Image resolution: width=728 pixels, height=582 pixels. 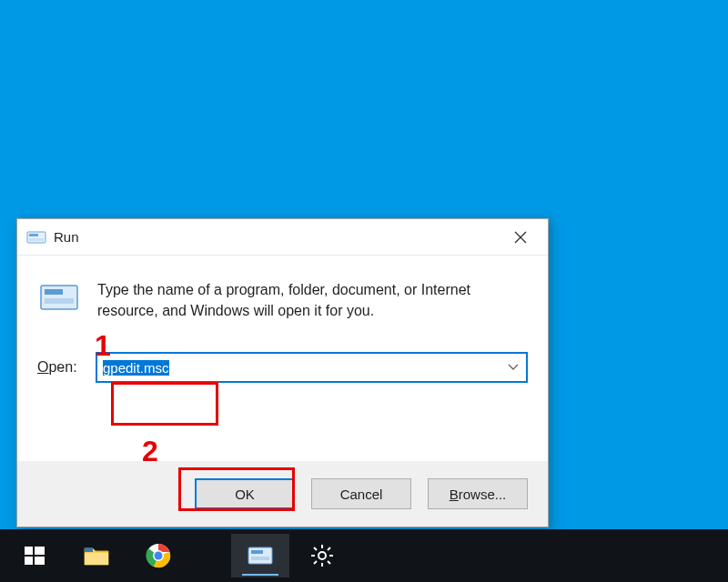 What do you see at coordinates (96, 556) in the screenshot?
I see `taskbar-file-explorer` at bounding box center [96, 556].